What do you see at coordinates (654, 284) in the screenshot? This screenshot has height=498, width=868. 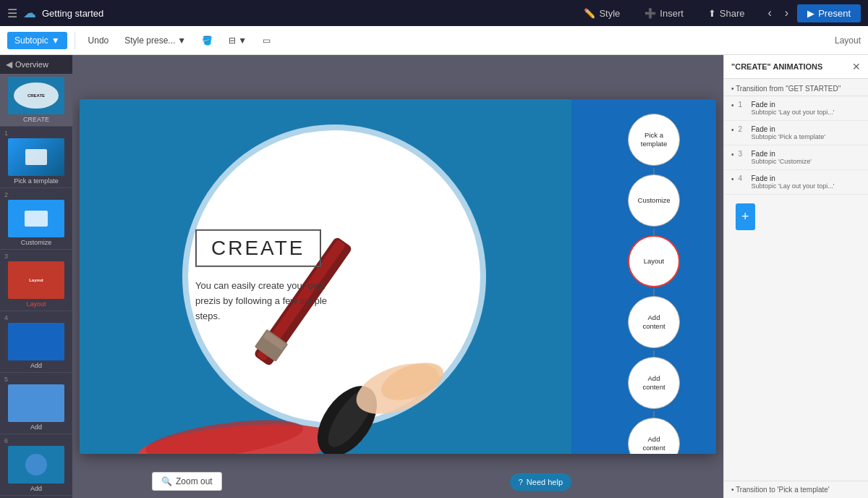 I see `circles-container: Pick atemplate Customize Layout Addconte…` at bounding box center [654, 284].